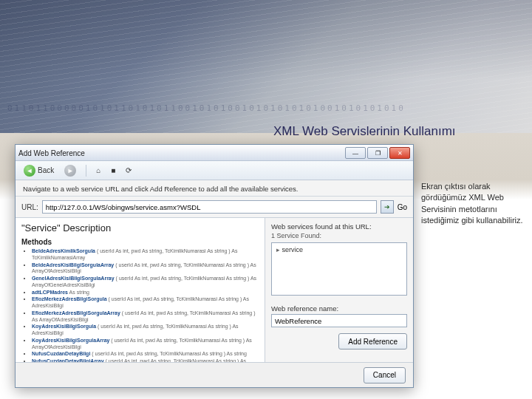  I want to click on url-row: URL: ➔ Go, so click(214, 207).